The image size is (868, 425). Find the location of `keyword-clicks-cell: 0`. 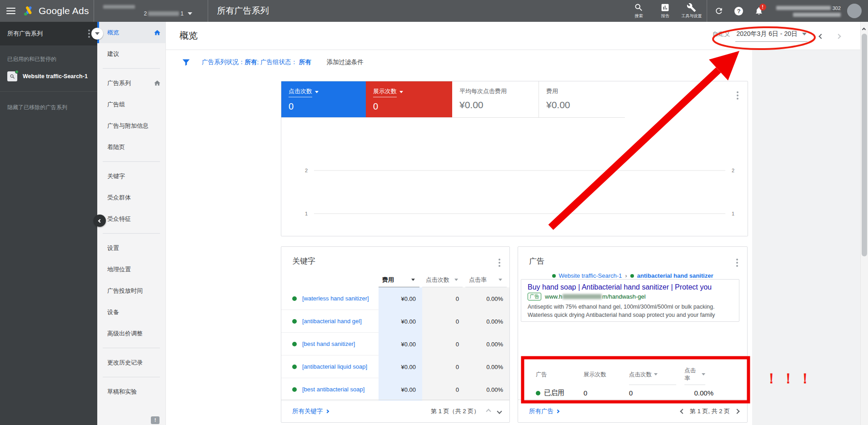

keyword-clicks-cell: 0 is located at coordinates (444, 321).